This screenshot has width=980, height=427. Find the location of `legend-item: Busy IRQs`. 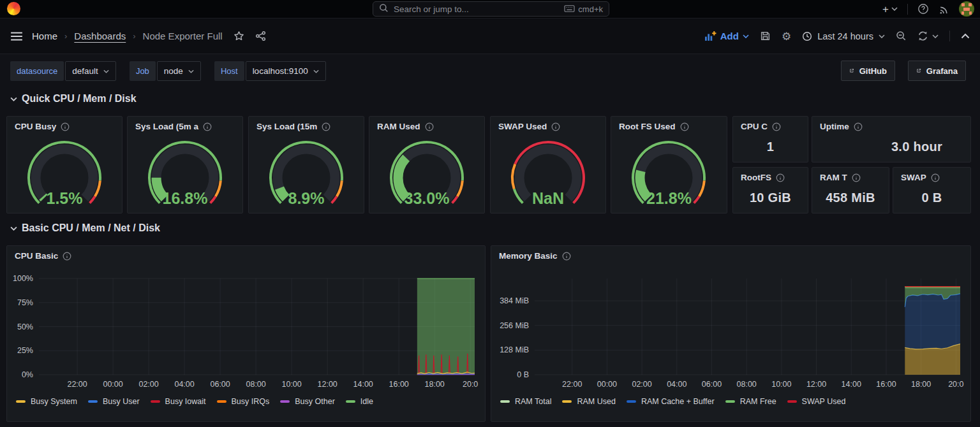

legend-item: Busy IRQs is located at coordinates (244, 402).